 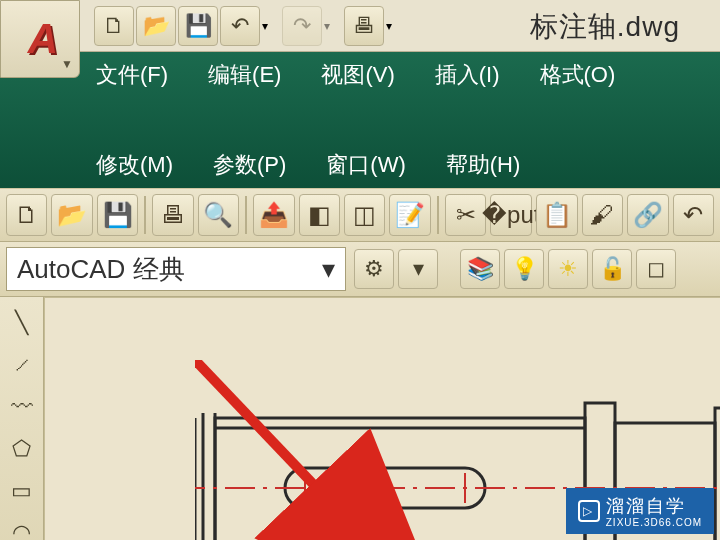 I want to click on tb-sheet-button: ◫, so click(x=364, y=215).